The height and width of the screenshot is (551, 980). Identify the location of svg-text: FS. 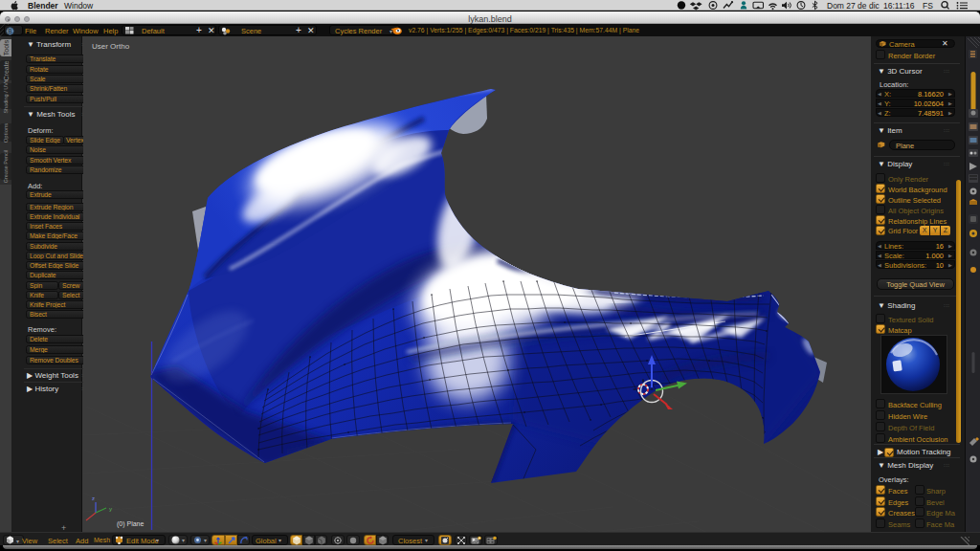
(928, 6).